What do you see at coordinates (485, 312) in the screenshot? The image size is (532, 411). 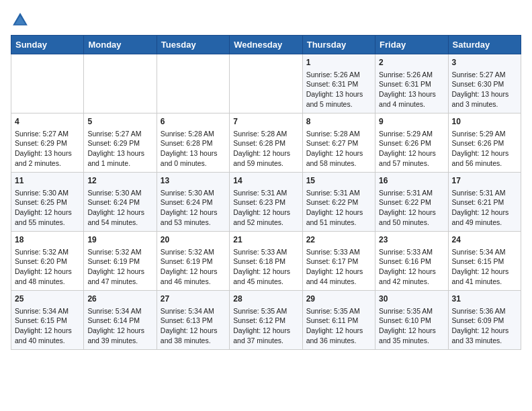 I see `cell-text: Sunrise: 5:36 AM` at bounding box center [485, 312].